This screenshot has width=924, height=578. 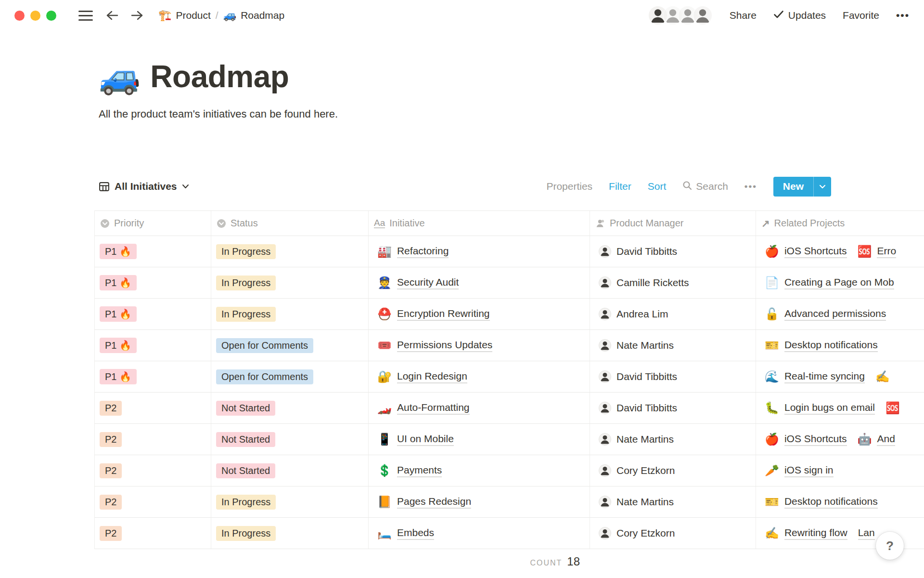 I want to click on initiative-link: Permissions Updates, so click(x=445, y=346).